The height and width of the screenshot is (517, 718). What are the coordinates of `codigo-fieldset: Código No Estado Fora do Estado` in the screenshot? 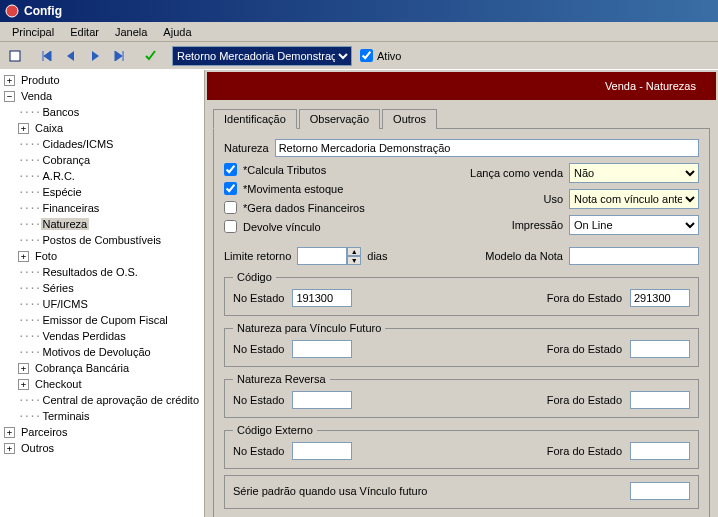 It's located at (462, 294).